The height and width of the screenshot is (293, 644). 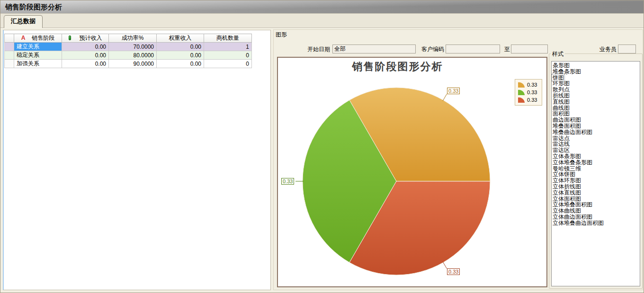 What do you see at coordinates (596, 96) in the screenshot?
I see `style-option-6: 折线图` at bounding box center [596, 96].